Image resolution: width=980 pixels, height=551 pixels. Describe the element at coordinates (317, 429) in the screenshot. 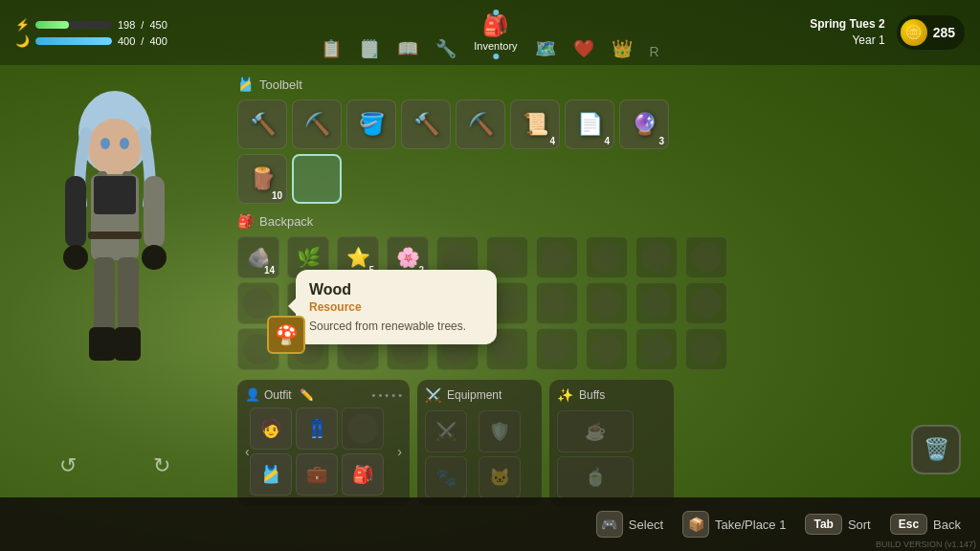

I see `outfit-item-1: 👖` at that location.